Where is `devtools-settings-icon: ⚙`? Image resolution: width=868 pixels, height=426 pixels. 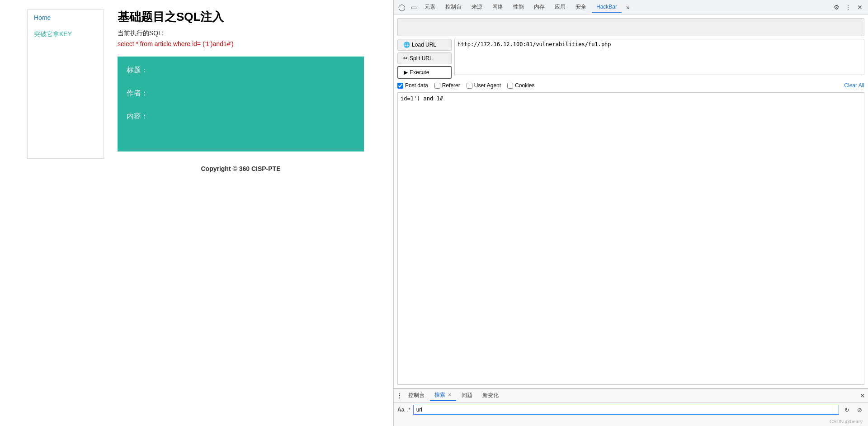
devtools-settings-icon: ⚙ is located at coordinates (836, 7).